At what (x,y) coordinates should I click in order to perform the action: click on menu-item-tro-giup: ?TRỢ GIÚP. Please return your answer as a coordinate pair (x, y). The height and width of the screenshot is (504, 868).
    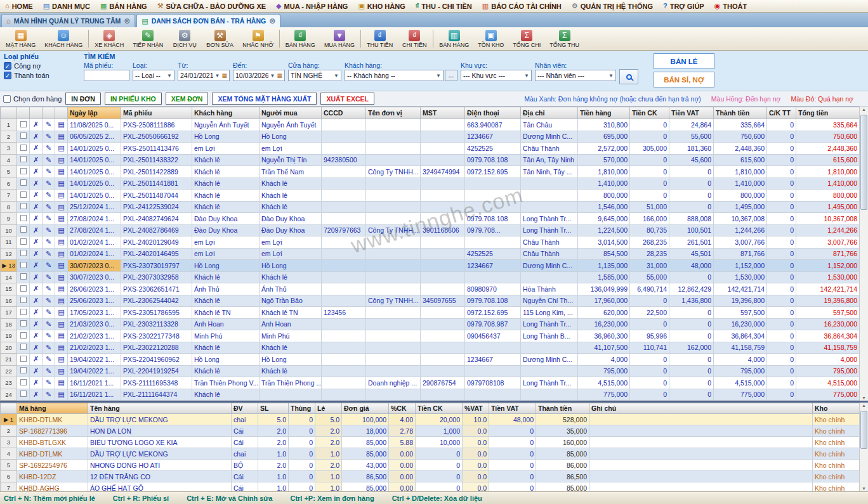
    Looking at the image, I should click on (684, 6).